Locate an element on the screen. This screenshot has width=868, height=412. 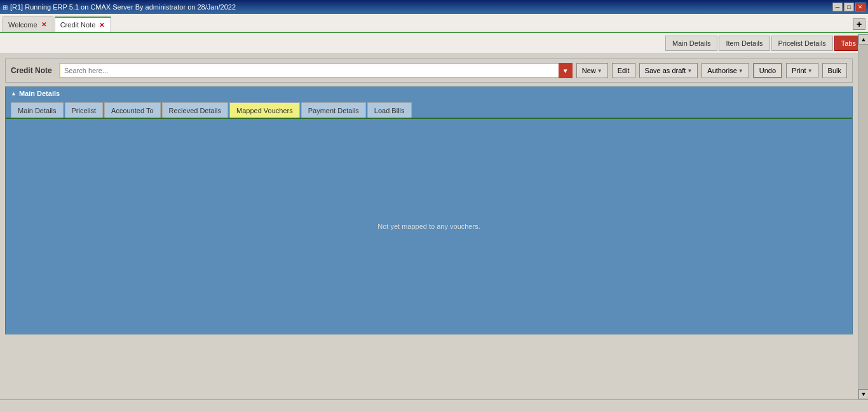
tab-received-details: Recieved Details is located at coordinates (196, 110).